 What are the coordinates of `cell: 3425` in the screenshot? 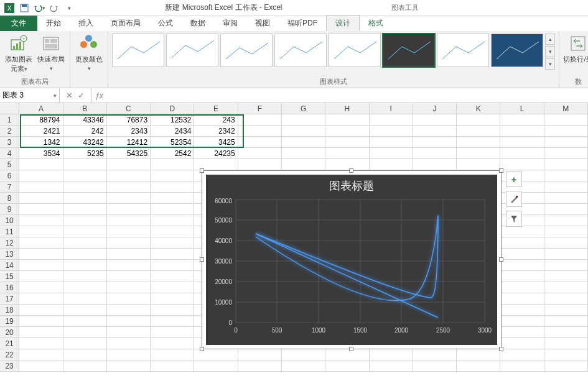 It's located at (216, 142).